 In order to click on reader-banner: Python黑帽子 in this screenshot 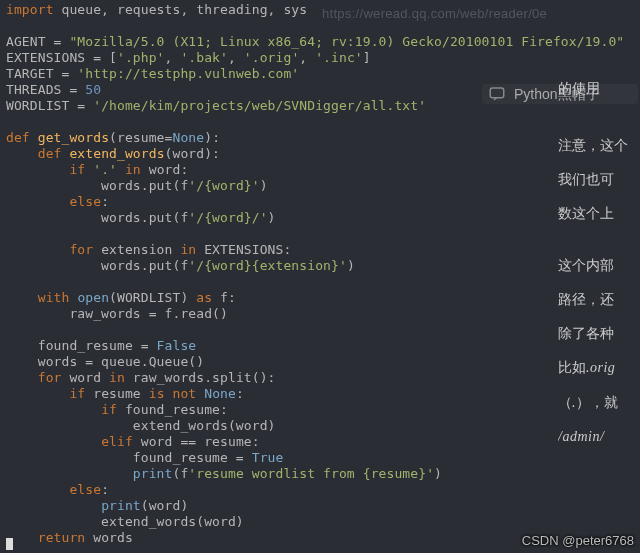, I will do `click(560, 94)`.